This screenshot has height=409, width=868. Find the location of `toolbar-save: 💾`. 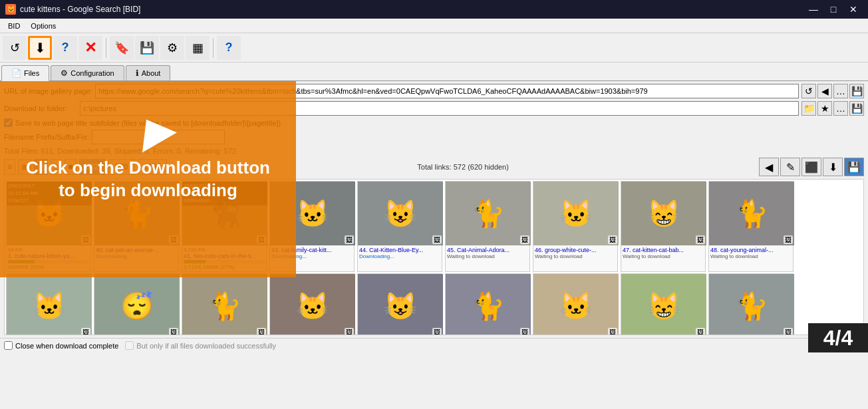

toolbar-save: 💾 is located at coordinates (147, 48).